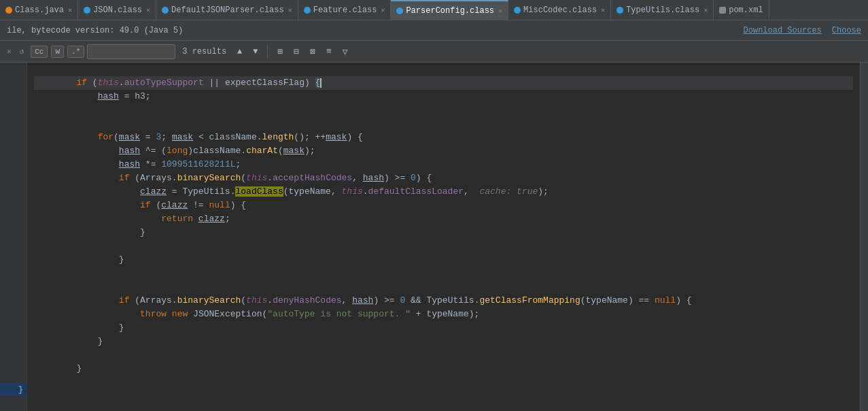 This screenshot has width=868, height=411. I want to click on code-text: for(mask = 3; mask < className.length();…, so click(198, 137).